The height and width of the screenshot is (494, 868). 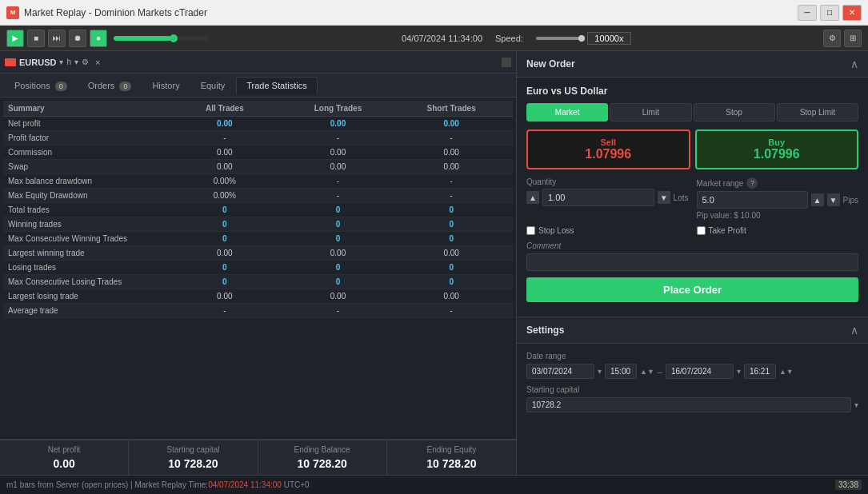 What do you see at coordinates (693, 149) in the screenshot?
I see `trade-buttons: Sell 1.07996 Buy 1.07996` at bounding box center [693, 149].